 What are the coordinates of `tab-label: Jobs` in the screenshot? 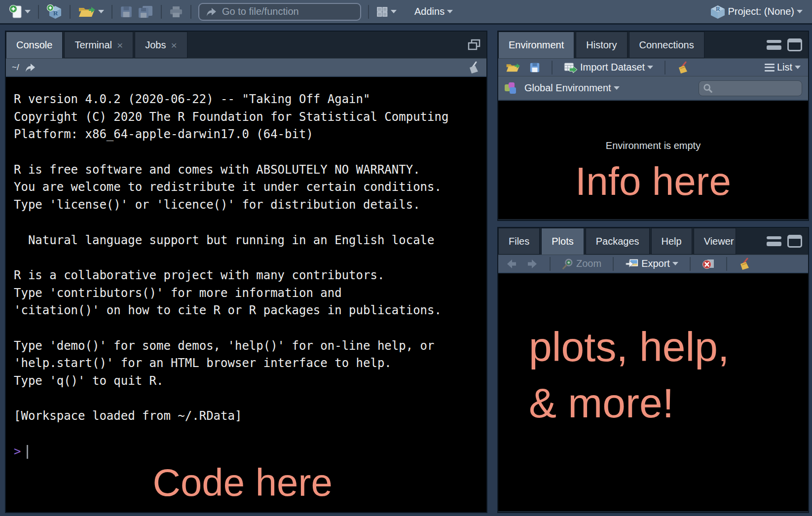 It's located at (155, 45).